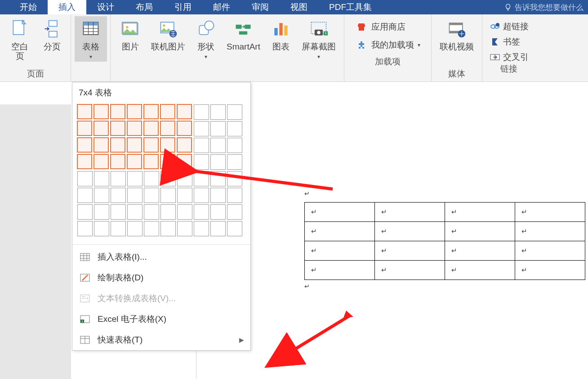  I want to click on shapes-button: 形状 ▾, so click(206, 39).